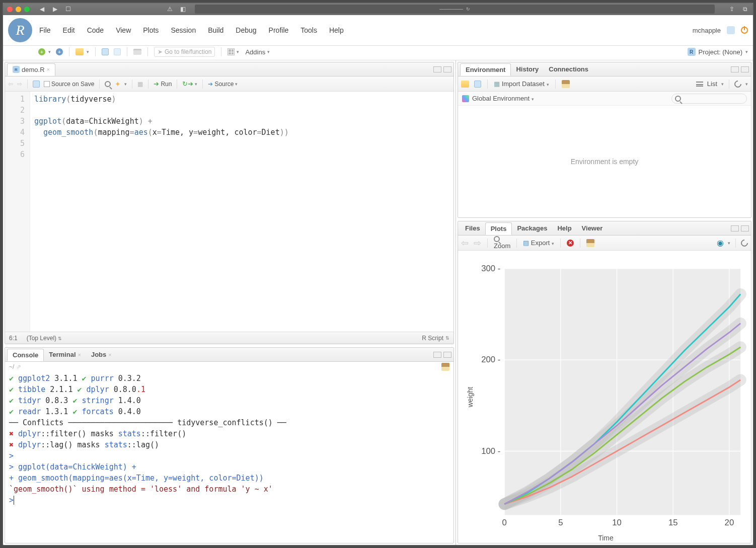 Image resolution: width=756 pixels, height=548 pixels. I want to click on save-all-icon, so click(117, 52).